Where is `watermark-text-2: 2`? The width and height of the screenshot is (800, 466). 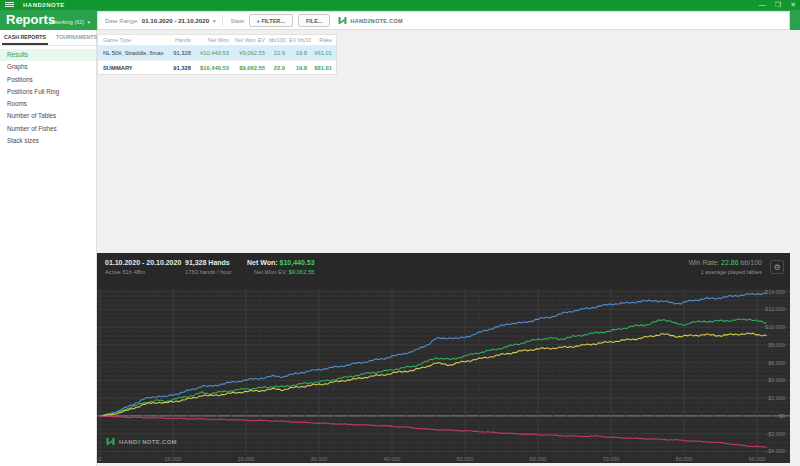
watermark-text-2: 2 is located at coordinates (140, 442).